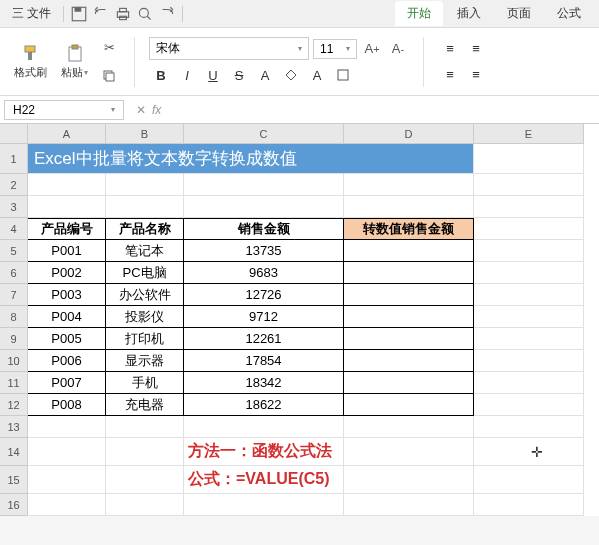 The height and width of the screenshot is (545, 599). What do you see at coordinates (265, 75) in the screenshot?
I see `font-color-button: A` at bounding box center [265, 75].